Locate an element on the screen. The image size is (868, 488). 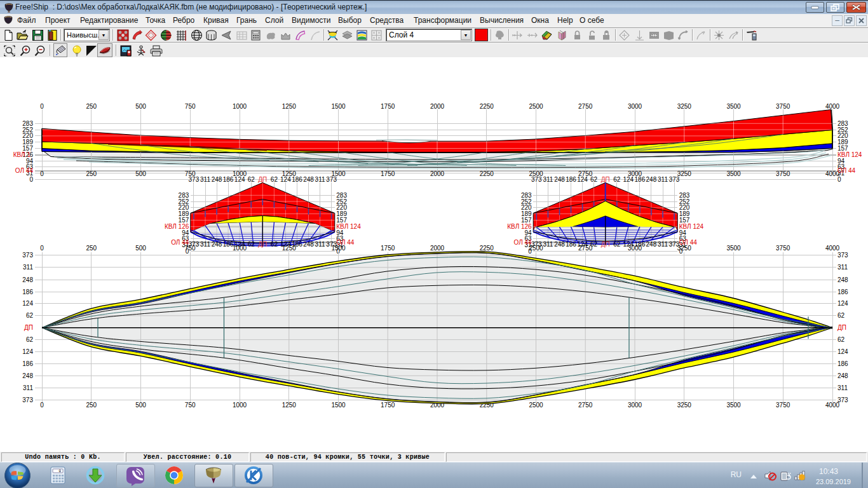
svg-text: КВЛ 124 is located at coordinates (850, 155).